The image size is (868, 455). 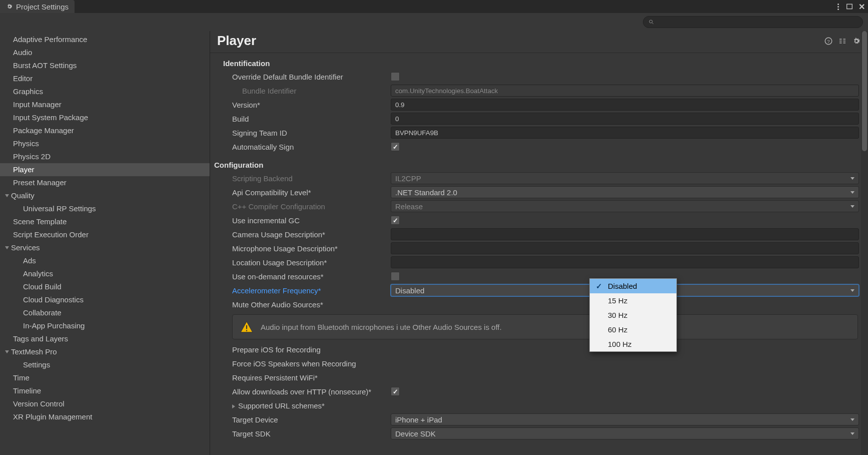 What do you see at coordinates (307, 178) in the screenshot?
I see `label: Scripting Backend` at bounding box center [307, 178].